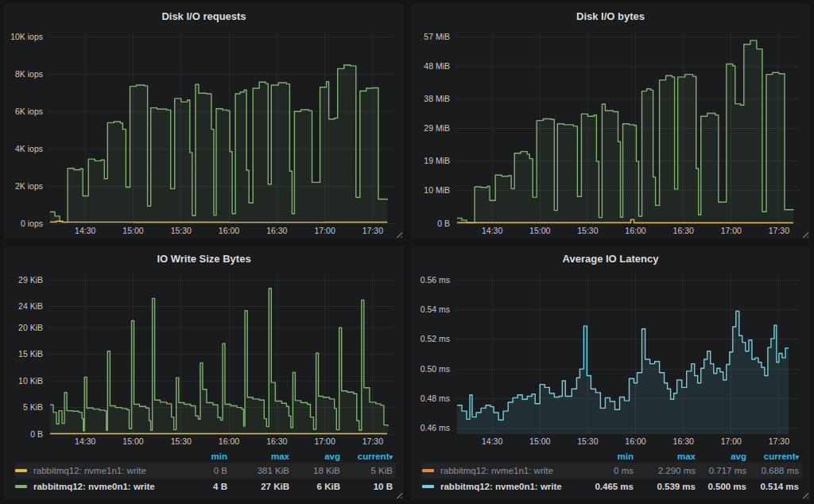 The width and height of the screenshot is (814, 504). Describe the element at coordinates (205, 471) in the screenshot. I see `legend-row-nvme1n1: rabbitmq12: nvme1n1: write 0 B 381 KiB 1…` at that location.